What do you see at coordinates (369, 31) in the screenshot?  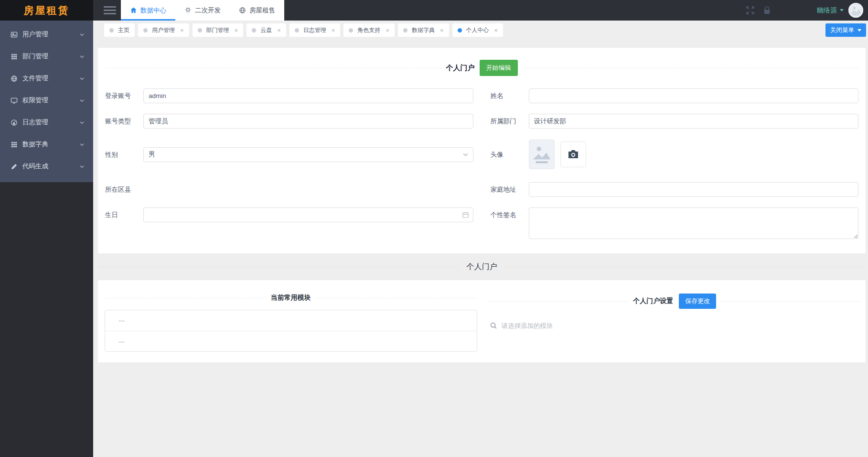 I see `tab-label: 角色支持` at bounding box center [369, 31].